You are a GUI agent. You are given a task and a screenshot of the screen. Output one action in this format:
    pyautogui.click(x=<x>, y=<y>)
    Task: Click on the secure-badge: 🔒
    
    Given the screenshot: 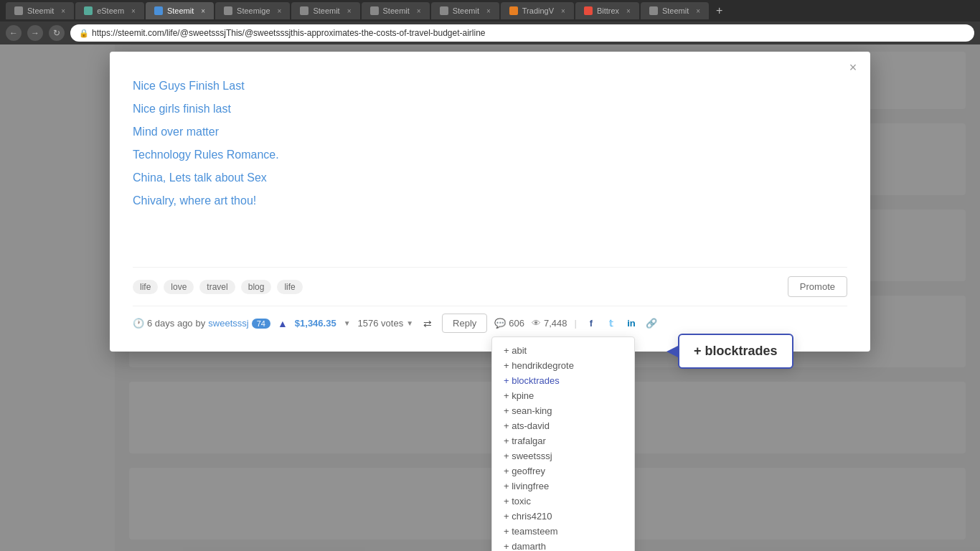 What is the action you would take?
    pyautogui.click(x=84, y=33)
    